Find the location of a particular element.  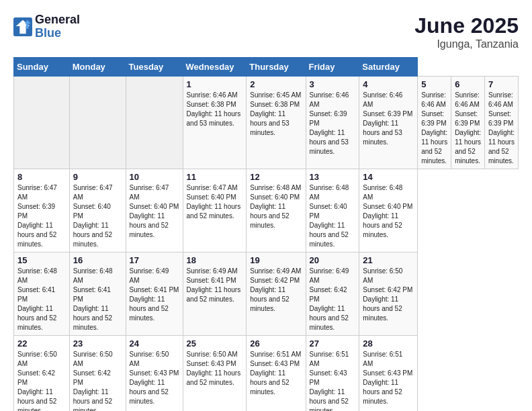

calendar-cell: 7Sunrise: 6:46 AMSunset: 6:39 PMDaylight… is located at coordinates (502, 123).